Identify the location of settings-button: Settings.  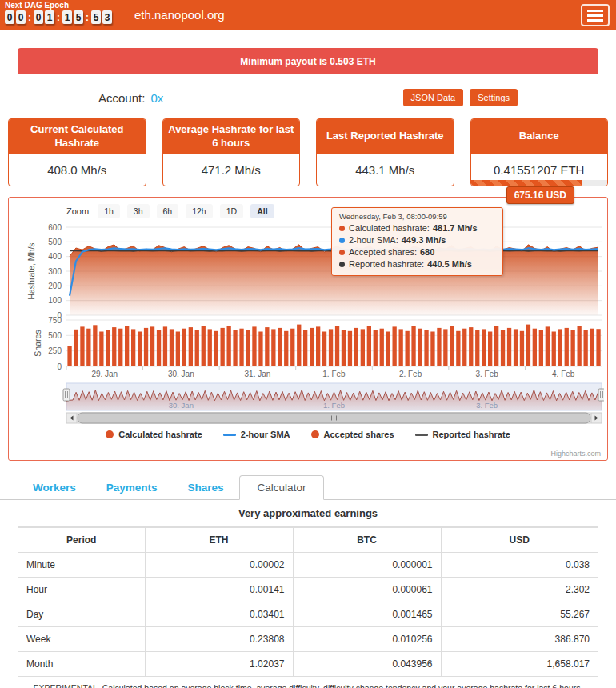
(494, 98).